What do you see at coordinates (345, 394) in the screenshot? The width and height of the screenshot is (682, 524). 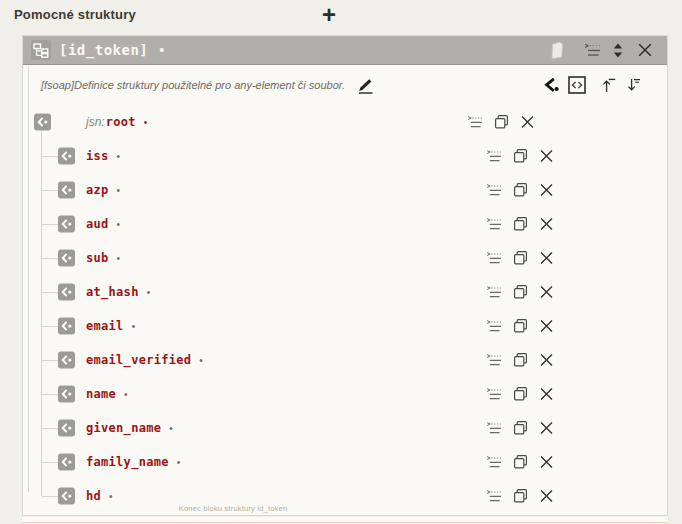 I see `tree-row: name •` at bounding box center [345, 394].